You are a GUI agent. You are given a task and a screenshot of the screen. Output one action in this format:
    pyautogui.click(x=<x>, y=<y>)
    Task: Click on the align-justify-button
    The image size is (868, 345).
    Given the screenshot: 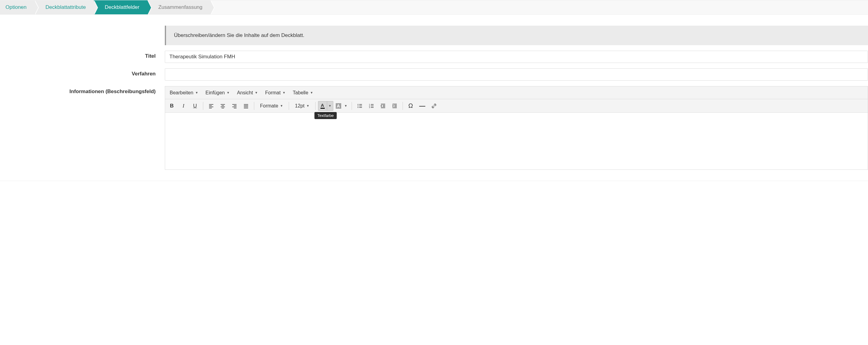 What is the action you would take?
    pyautogui.click(x=246, y=106)
    